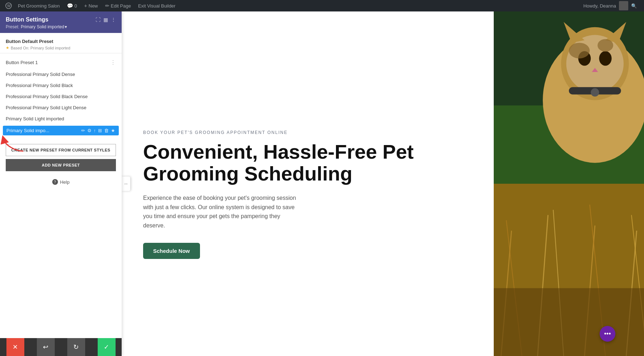  Describe the element at coordinates (157, 6) in the screenshot. I see `exit-vb-link: Exit Visual Builder` at that location.